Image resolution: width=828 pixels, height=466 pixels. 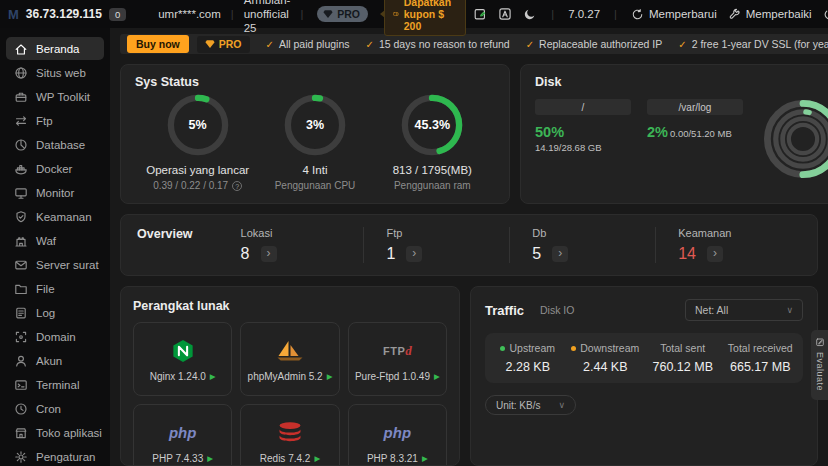 I want to click on buy-now-button: Buy now, so click(x=158, y=44).